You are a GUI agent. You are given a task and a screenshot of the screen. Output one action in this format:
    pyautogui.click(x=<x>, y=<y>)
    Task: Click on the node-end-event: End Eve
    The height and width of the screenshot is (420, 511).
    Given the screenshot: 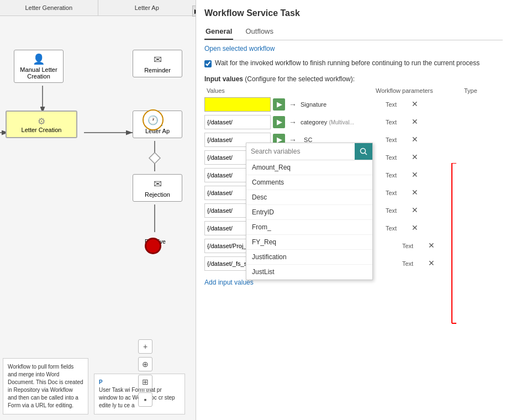 What is the action you would take?
    pyautogui.click(x=155, y=241)
    